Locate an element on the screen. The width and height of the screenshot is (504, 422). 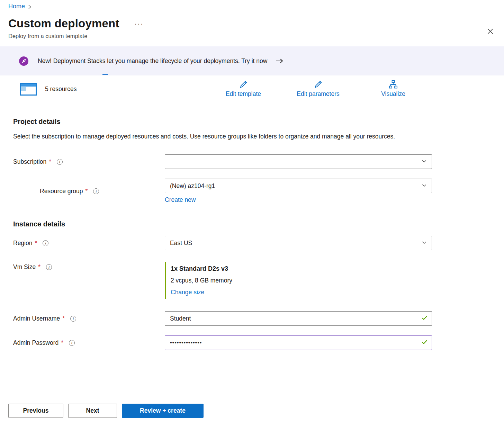
breadcrumb: Home is located at coordinates (252, 5).